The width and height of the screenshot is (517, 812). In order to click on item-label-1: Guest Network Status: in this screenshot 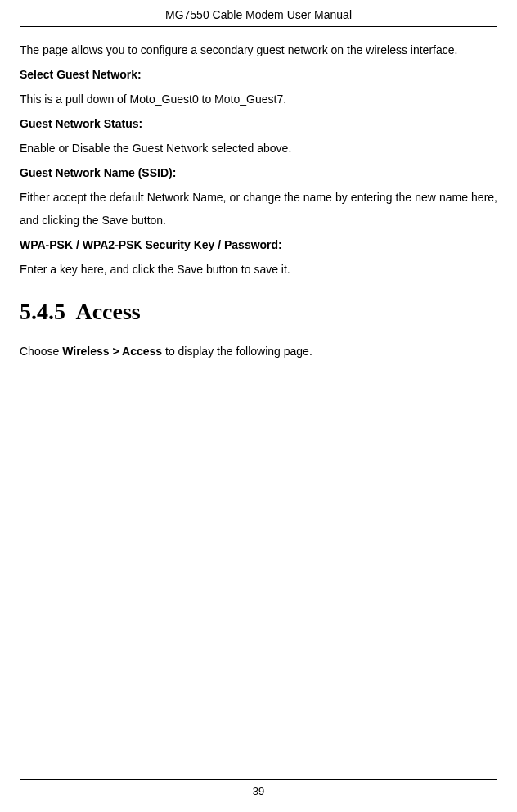, I will do `click(258, 124)`.